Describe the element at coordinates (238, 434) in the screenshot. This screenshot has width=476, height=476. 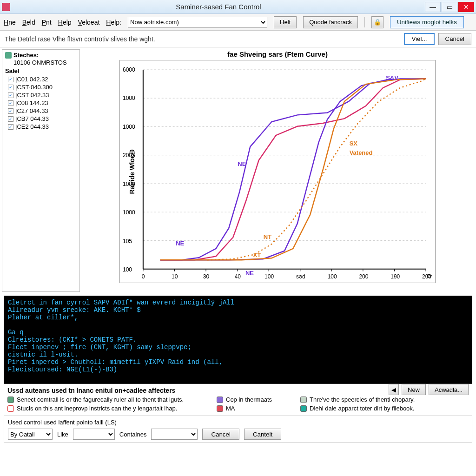
I see `filter-row: By Oatail Like Containes Cancel Cantelt` at that location.